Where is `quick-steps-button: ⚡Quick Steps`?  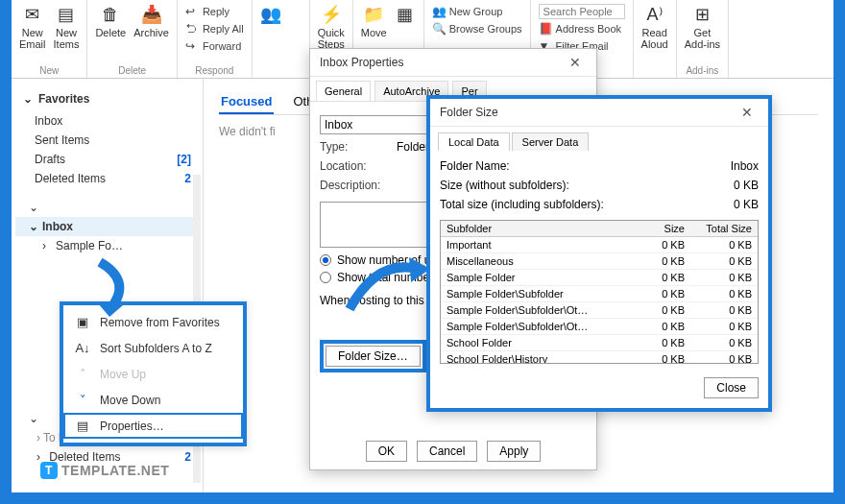
quick-steps-button: ⚡Quick Steps is located at coordinates (331, 27).